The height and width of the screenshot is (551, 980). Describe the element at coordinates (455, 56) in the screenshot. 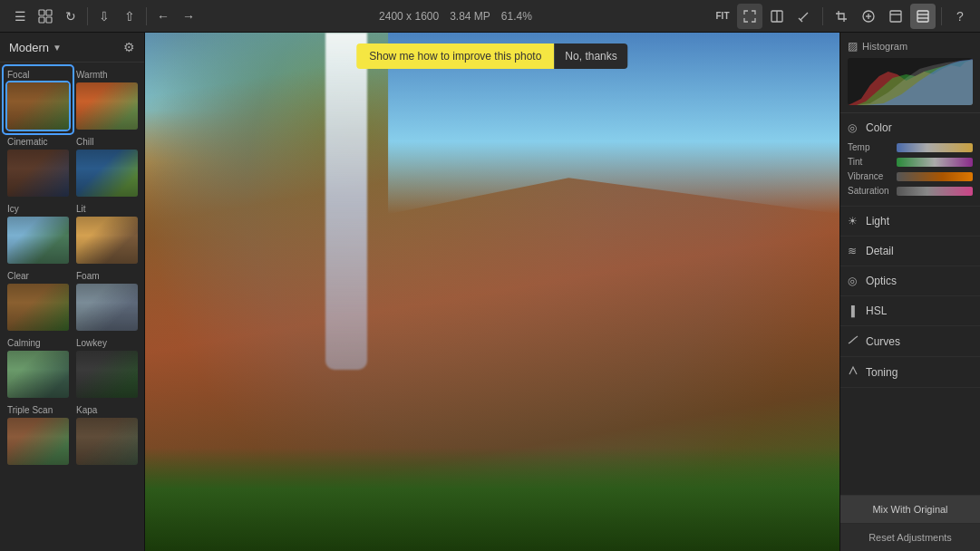

I see `notification-message: Show me how to improve this photo` at that location.